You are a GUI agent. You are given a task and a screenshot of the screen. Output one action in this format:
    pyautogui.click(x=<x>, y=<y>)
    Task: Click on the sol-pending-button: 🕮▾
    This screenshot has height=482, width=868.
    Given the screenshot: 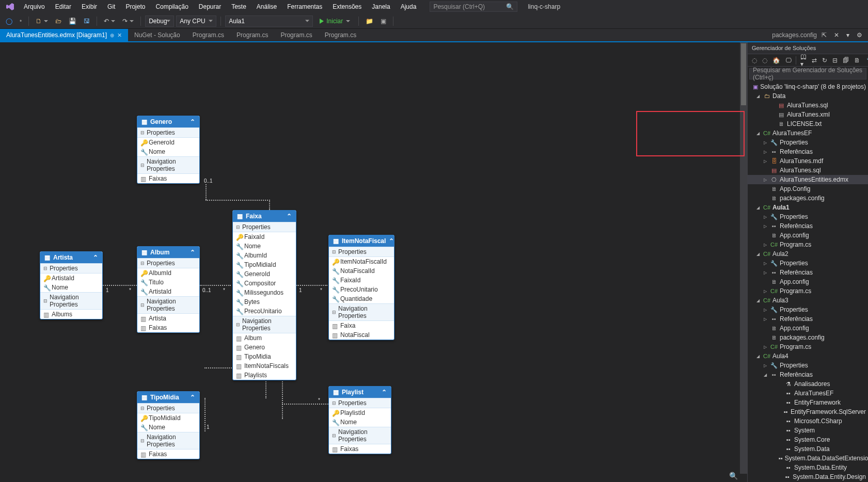 What is the action you would take?
    pyautogui.click(x=803, y=60)
    